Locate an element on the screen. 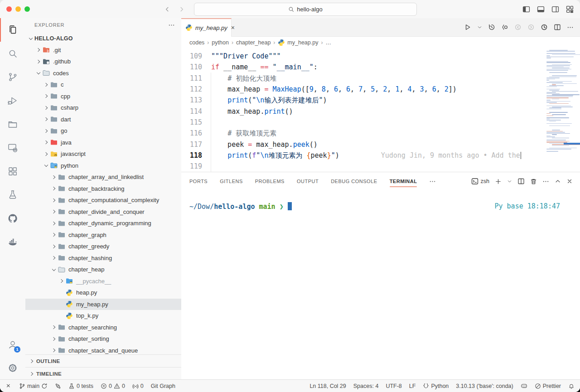  tree-item-chapter-graph: chapter_graph is located at coordinates (103, 235).